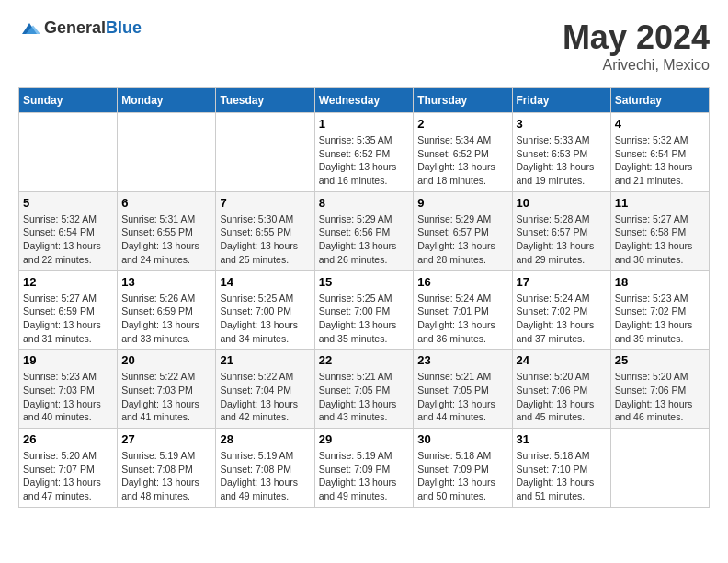  Describe the element at coordinates (364, 231) in the screenshot. I see `calendar-week-2: 5Sunrise: 5:32 AMSunset: 6:54 PMDaylight…` at that location.